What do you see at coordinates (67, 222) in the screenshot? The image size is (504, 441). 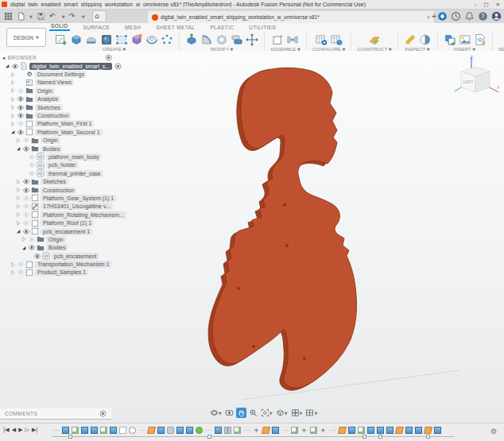 I see `tree-item-label: Platform_Roof (1) 1` at bounding box center [67, 222].